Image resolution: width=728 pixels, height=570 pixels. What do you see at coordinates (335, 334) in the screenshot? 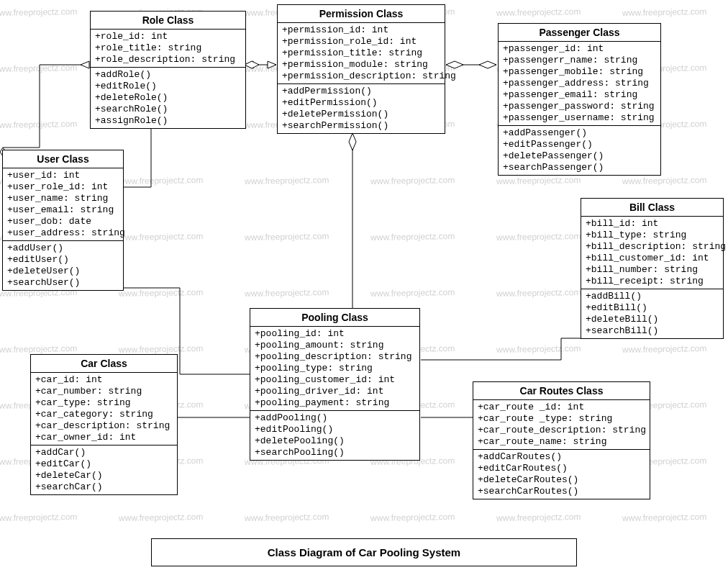
I see `uml-row: +pooling_id: int` at bounding box center [335, 334].